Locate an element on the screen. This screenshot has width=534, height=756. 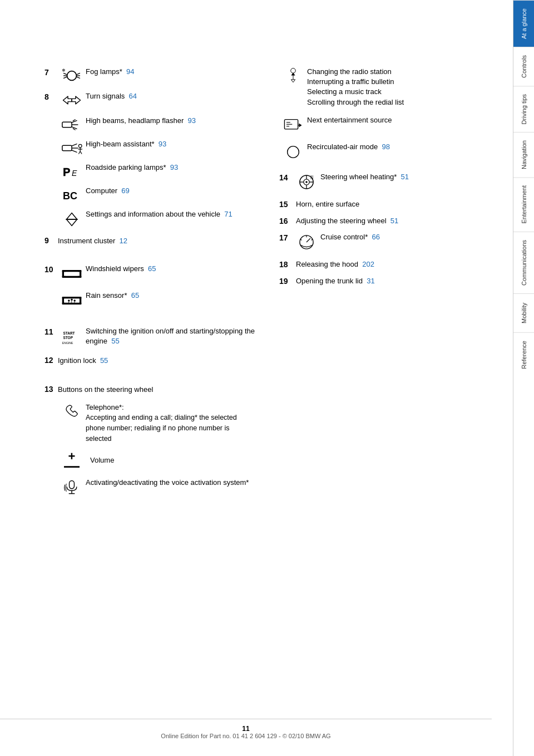
settings-info-icon is located at coordinates (72, 219).